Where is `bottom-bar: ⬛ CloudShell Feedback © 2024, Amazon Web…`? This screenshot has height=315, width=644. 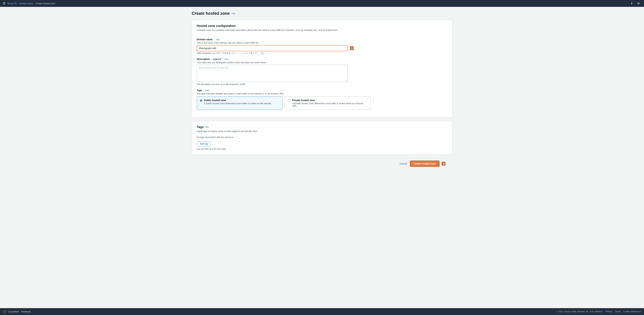 bottom-bar: ⬛ CloudShell Feedback © 2024, Amazon Web… is located at coordinates (322, 312).